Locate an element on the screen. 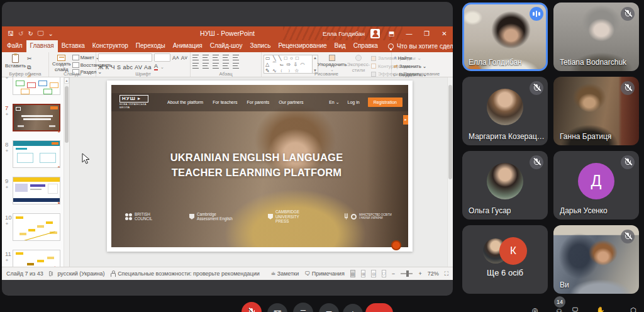  thumbnail-slide-6: 6✦ is located at coordinates (35, 88).